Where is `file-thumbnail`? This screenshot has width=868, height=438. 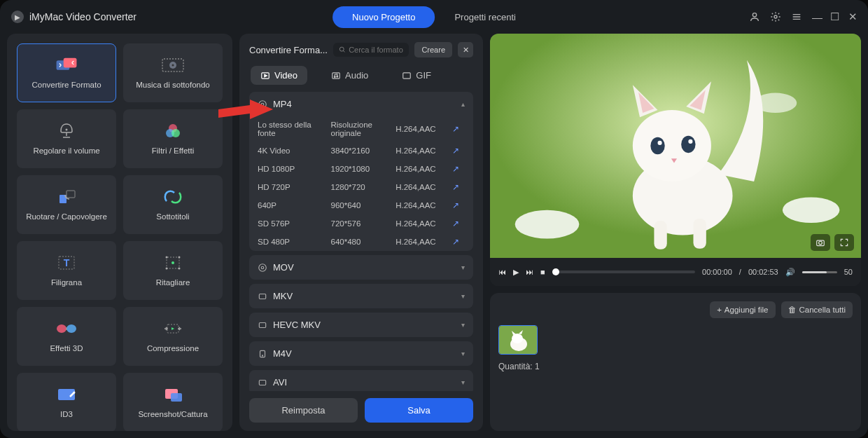 file-thumbnail is located at coordinates (518, 340).